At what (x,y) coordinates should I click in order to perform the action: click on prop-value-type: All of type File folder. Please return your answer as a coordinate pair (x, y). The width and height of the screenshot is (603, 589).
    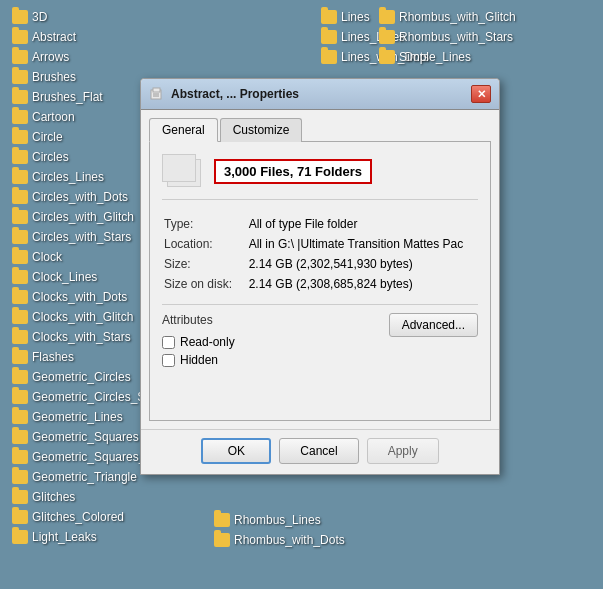
    Looking at the image, I should click on (362, 224).